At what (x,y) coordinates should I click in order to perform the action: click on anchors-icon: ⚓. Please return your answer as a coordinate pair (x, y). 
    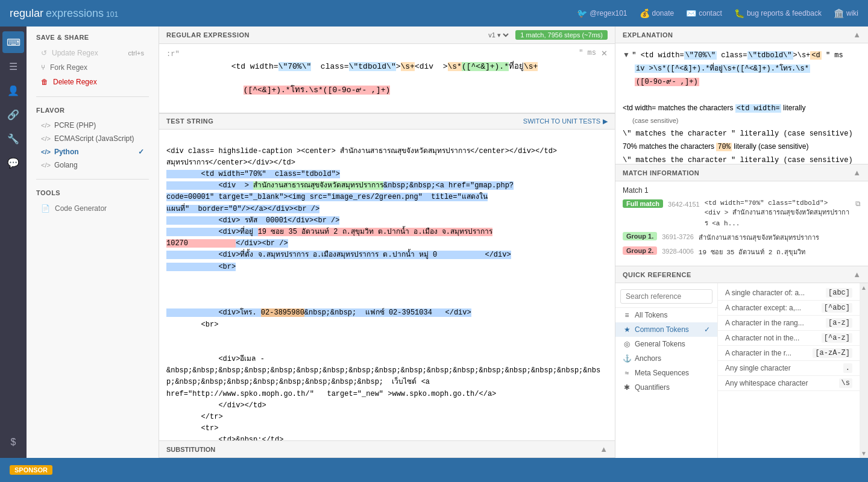
    Looking at the image, I should click on (627, 358).